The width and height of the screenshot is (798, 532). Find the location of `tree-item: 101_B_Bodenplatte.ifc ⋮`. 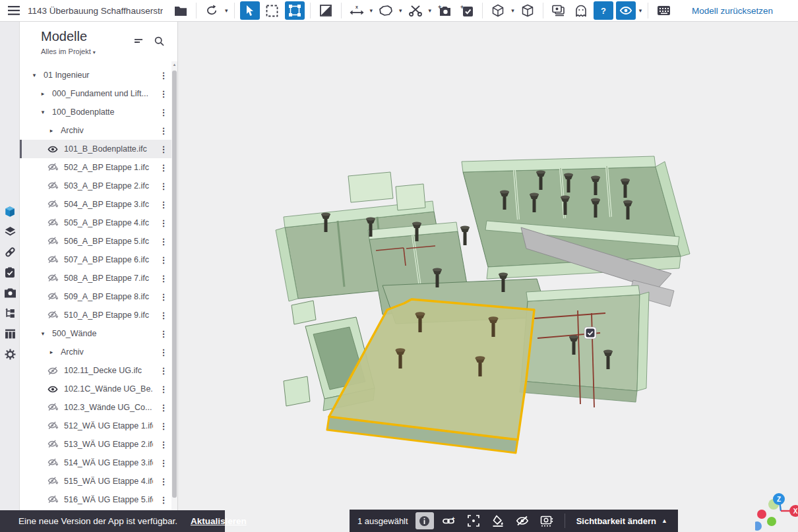

tree-item: 101_B_Bodenplatte.ifc ⋮ is located at coordinates (96, 149).